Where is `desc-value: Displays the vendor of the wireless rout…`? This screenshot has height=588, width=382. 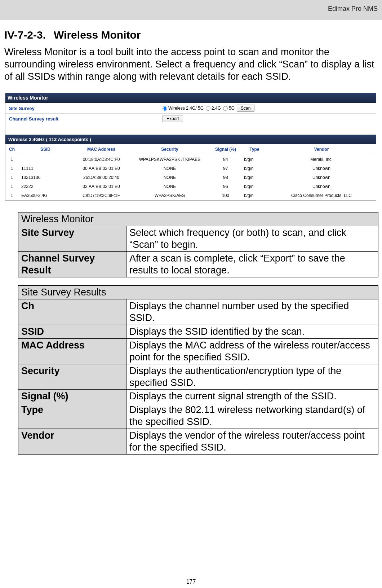
desc-value: Displays the vendor of the wireless rout… is located at coordinates (252, 442).